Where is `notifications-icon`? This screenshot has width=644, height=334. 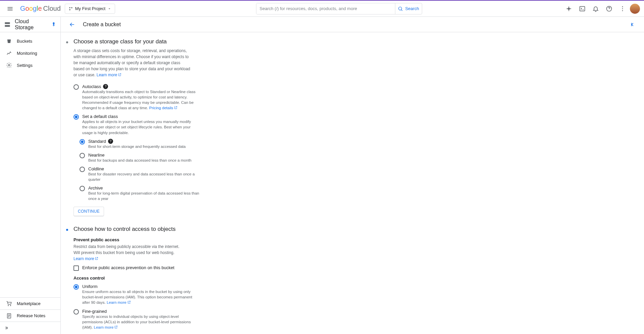
notifications-icon is located at coordinates (596, 9).